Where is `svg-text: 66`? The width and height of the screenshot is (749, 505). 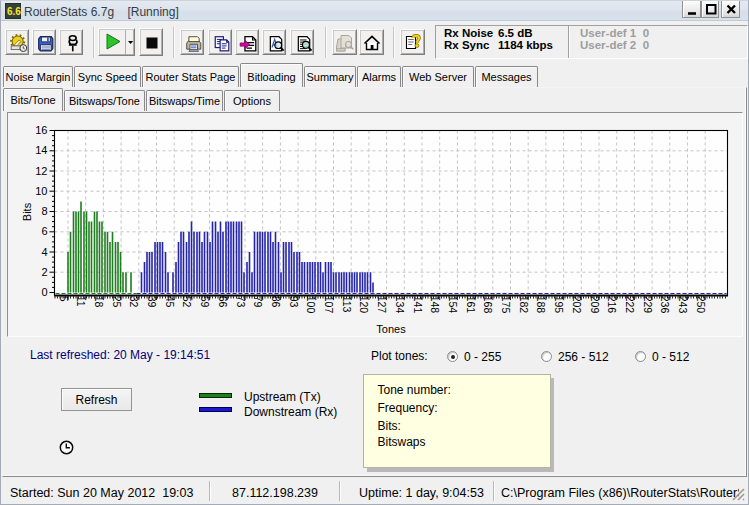 svg-text: 66 is located at coordinates (223, 302).